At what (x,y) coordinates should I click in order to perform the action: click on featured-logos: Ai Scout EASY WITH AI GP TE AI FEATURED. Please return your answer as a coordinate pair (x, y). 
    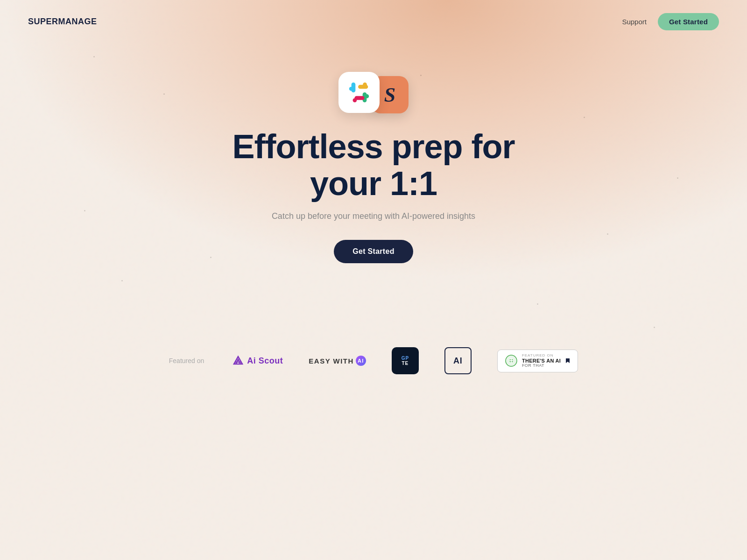
    Looking at the image, I should click on (405, 361).